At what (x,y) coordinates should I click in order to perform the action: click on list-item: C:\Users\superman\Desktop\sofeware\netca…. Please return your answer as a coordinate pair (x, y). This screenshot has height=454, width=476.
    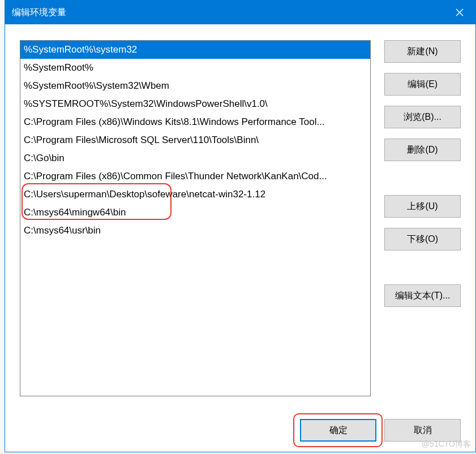
    Looking at the image, I should click on (195, 194).